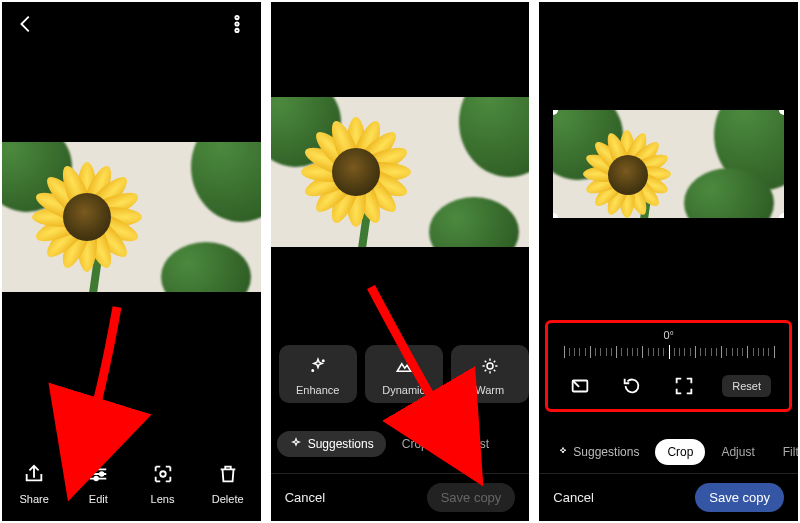  Describe the element at coordinates (98, 482) in the screenshot. I see `edit-button: Edit` at that location.